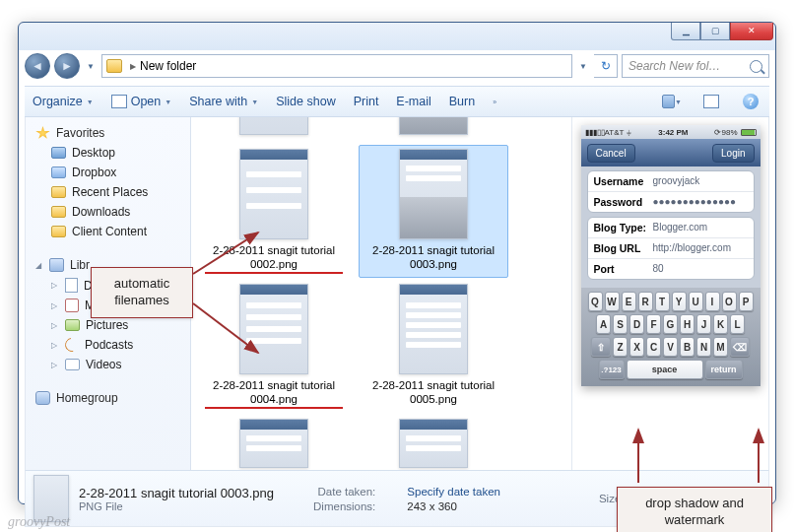 The width and height of the screenshot is (794, 532). Describe the element at coordinates (606, 66) in the screenshot. I see `refresh-button: ↻` at that location.